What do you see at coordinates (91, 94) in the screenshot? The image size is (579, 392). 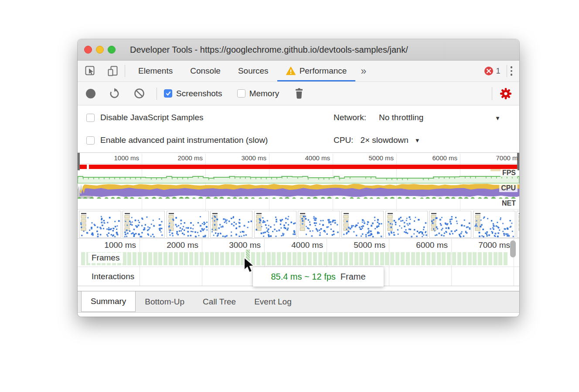 I see `record-button` at bounding box center [91, 94].